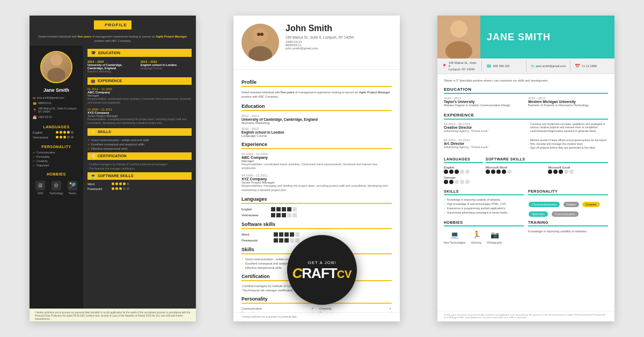 The height and width of the screenshot is (337, 644). What do you see at coordinates (547, 170) in the screenshot?
I see `cv3-sw-section: SOFTWARE SKILLS Microsoft Word` at bounding box center [547, 170].